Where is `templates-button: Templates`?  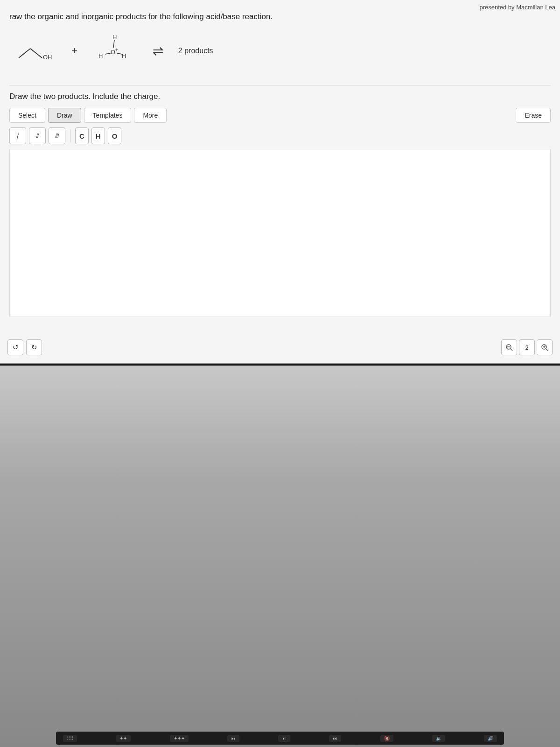 templates-button: Templates is located at coordinates (108, 115).